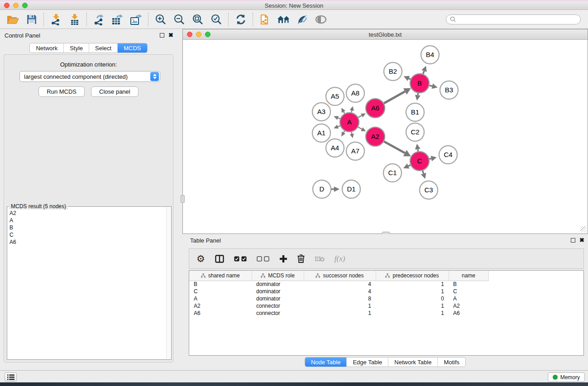  Describe the element at coordinates (76, 48) in the screenshot. I see `tab-style: Style` at that location.